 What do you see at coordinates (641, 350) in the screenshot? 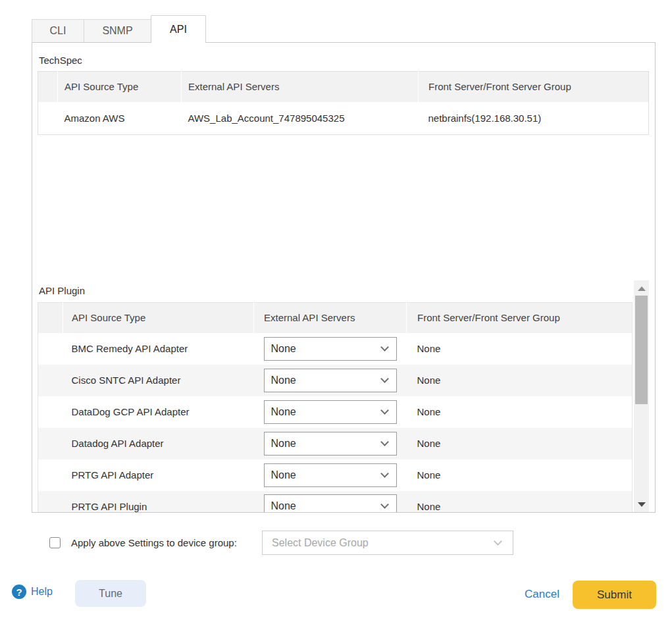
I see `scrollbar-thumb` at bounding box center [641, 350].